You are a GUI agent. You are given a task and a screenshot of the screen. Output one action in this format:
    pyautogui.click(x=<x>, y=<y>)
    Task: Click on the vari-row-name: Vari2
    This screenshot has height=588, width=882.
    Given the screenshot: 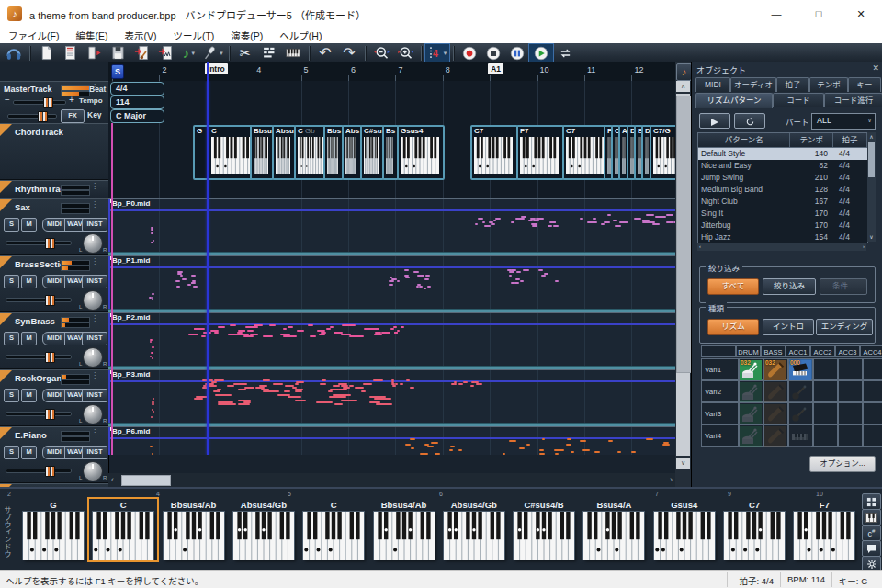 What is the action you would take?
    pyautogui.click(x=720, y=391)
    